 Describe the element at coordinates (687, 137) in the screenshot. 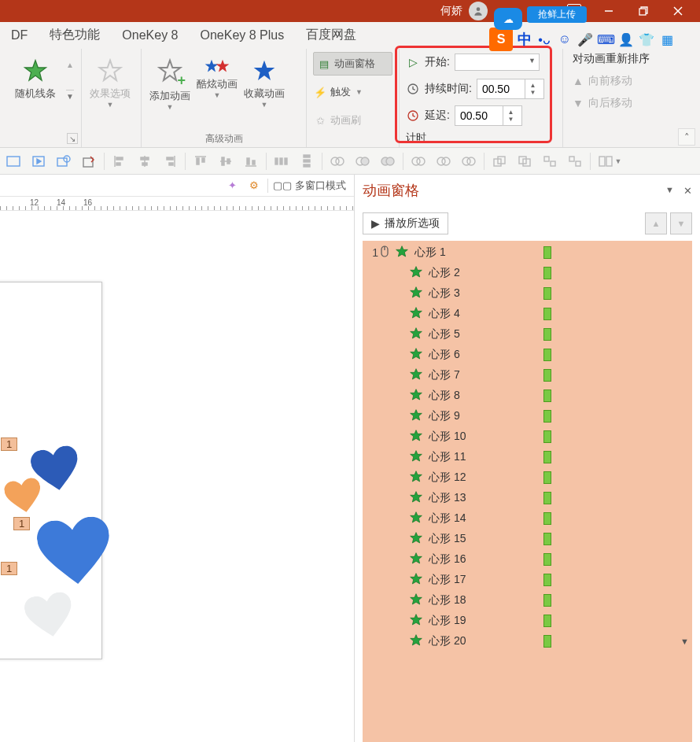

I see `collapse-ribbon-button: ˄` at that location.